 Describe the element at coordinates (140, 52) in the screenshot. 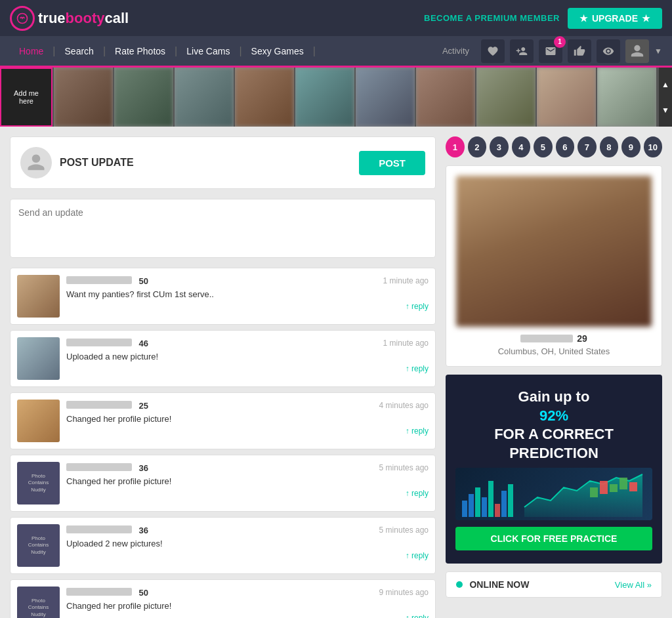

I see `nav-rate-photos: Rate Photos` at that location.